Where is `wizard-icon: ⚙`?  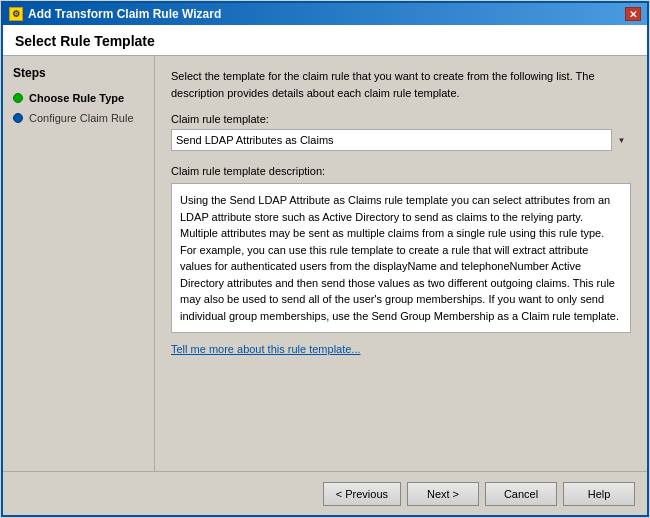
wizard-icon: ⚙ is located at coordinates (16, 14).